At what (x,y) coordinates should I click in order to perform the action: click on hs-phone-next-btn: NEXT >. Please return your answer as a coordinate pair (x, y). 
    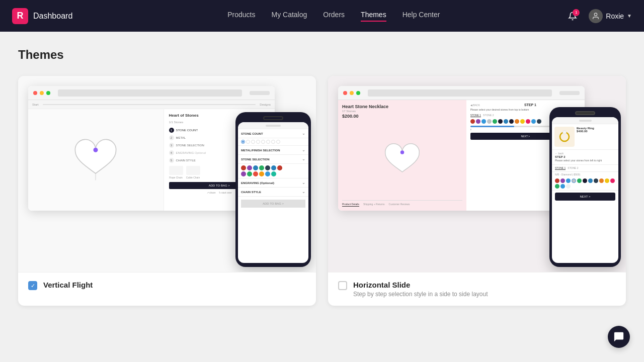
    Looking at the image, I should click on (585, 197).